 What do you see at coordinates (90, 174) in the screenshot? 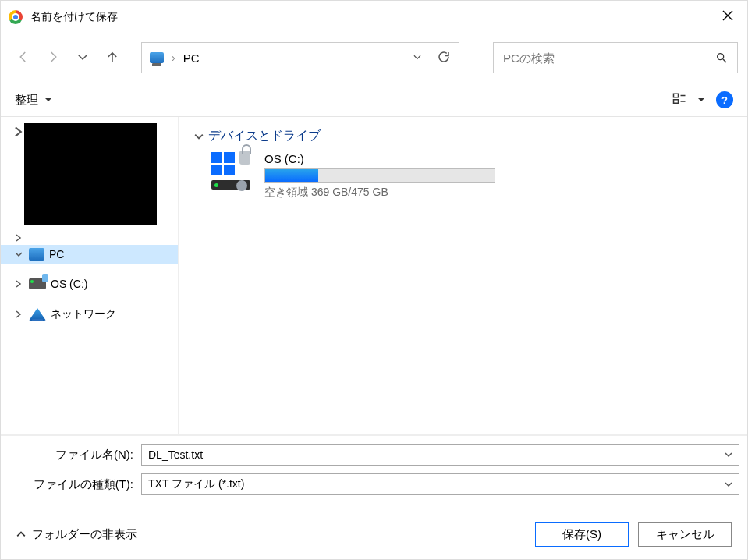
I see `user-thumbnail` at bounding box center [90, 174].